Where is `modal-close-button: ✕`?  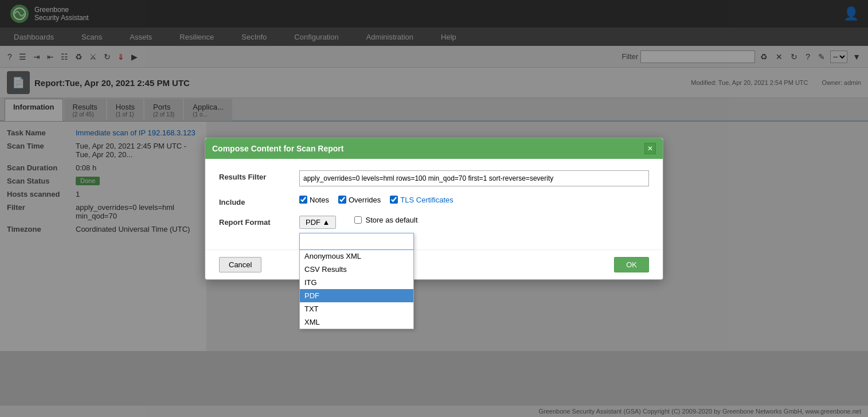 modal-close-button: ✕ is located at coordinates (650, 149).